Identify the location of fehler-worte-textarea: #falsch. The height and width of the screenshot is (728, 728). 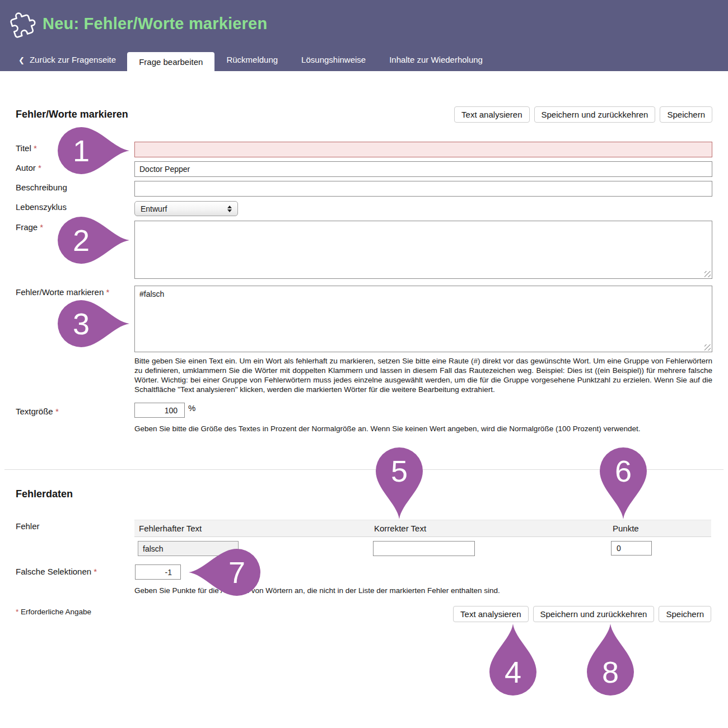
(423, 319).